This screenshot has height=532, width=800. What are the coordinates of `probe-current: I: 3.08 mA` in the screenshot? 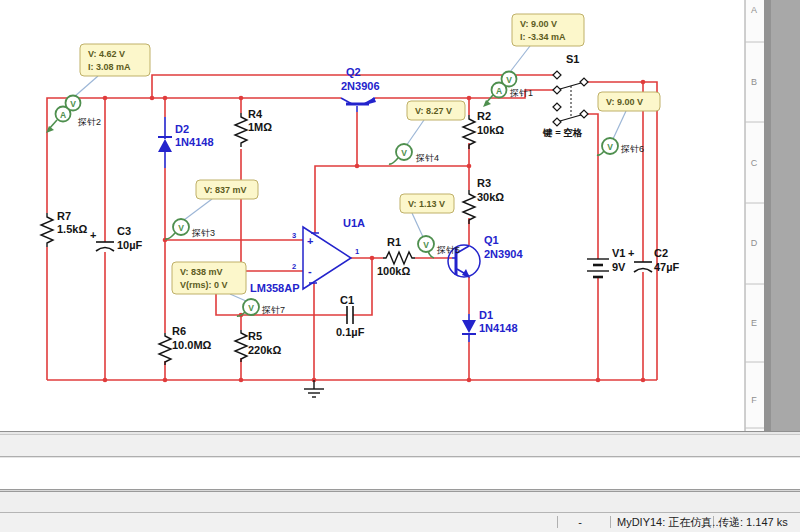 It's located at (110, 67).